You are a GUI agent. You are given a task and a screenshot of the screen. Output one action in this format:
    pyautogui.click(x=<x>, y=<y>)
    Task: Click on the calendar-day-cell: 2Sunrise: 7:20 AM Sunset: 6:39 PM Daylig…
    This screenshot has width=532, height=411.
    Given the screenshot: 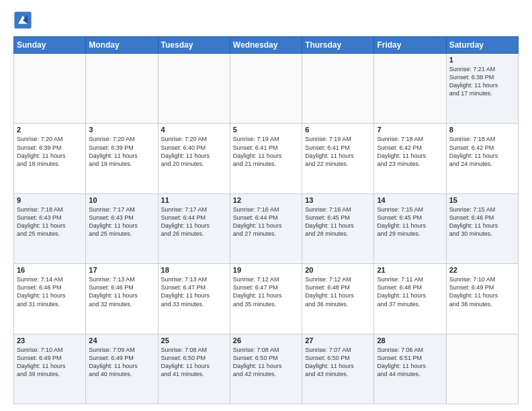 What is the action you would take?
    pyautogui.click(x=50, y=158)
    